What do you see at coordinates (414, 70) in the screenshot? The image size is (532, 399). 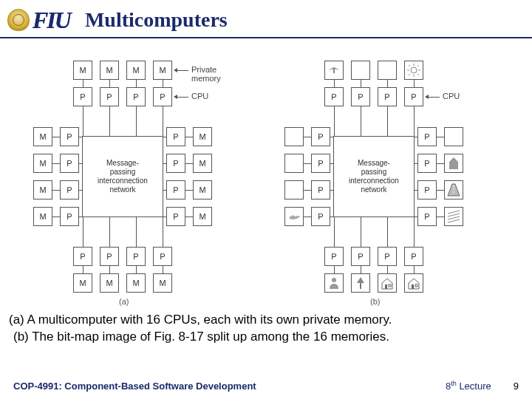 I see `sun-icon` at bounding box center [414, 70].